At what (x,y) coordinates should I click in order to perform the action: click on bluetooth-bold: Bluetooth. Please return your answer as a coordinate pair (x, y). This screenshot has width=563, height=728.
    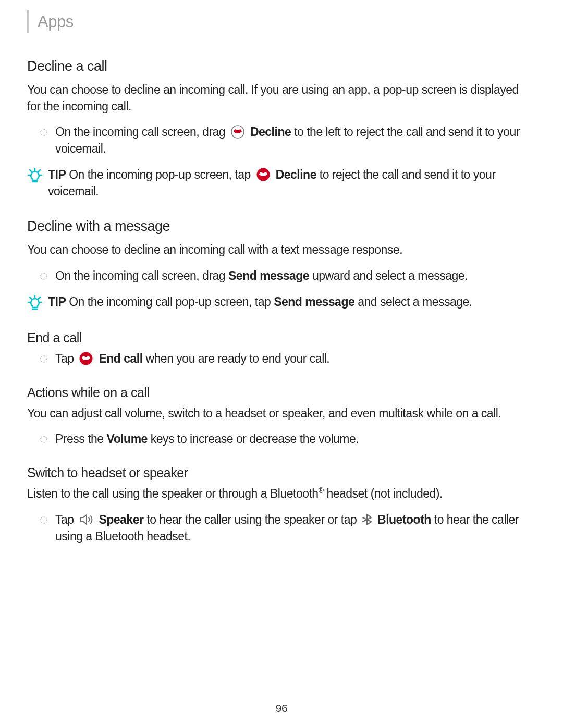
    Looking at the image, I should click on (405, 520).